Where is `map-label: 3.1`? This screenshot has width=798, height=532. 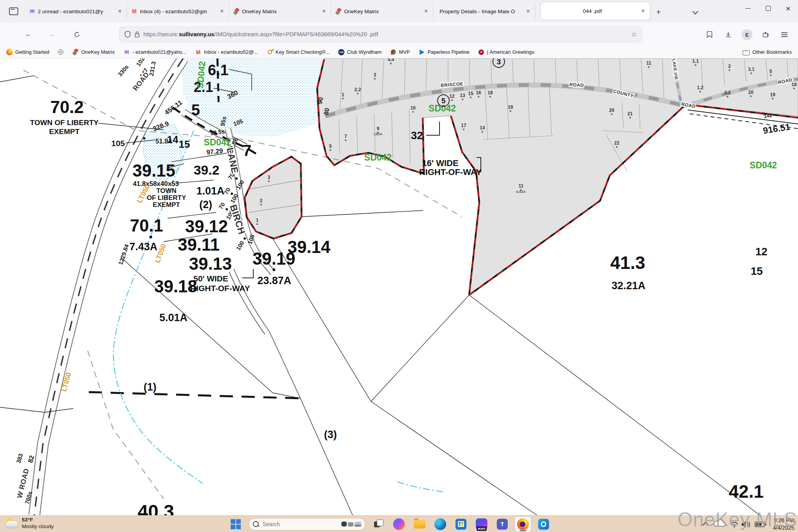
map-label: 3.1 is located at coordinates (751, 69).